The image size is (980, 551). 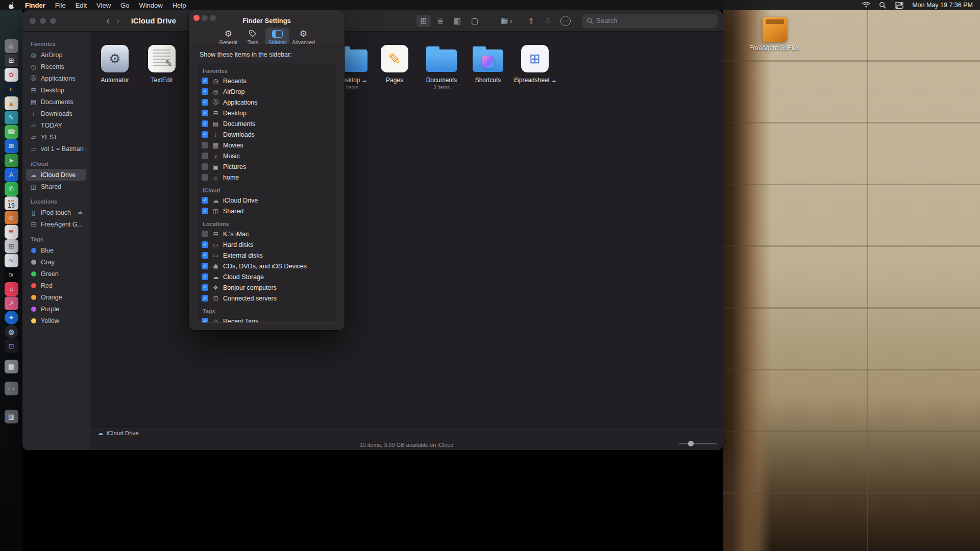 I want to click on settings-row-movies: ▦Movies, so click(x=266, y=145).